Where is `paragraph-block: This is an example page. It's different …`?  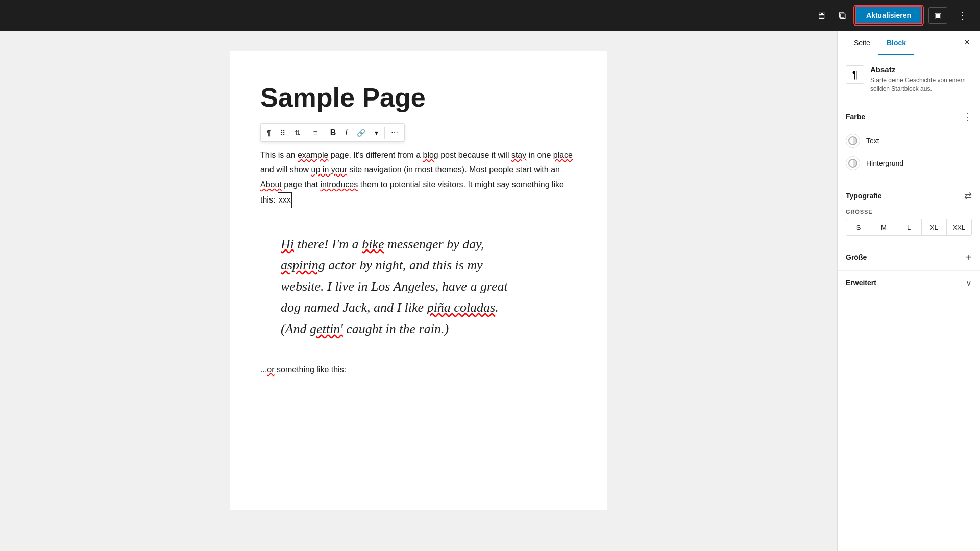
paragraph-block: This is an example page. It's different … is located at coordinates (419, 178).